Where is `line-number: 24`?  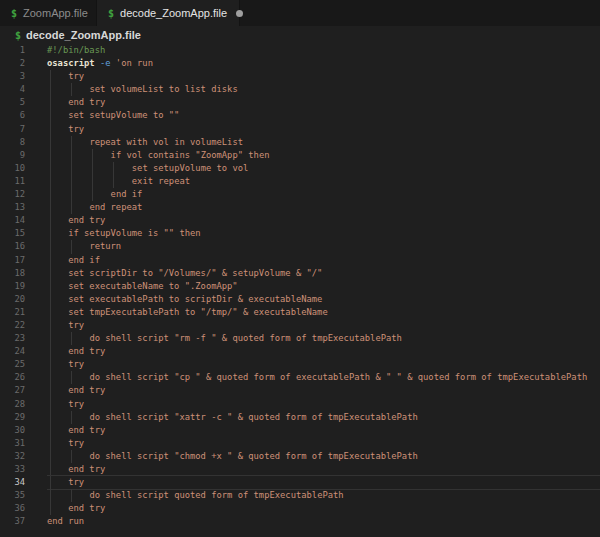
line-number: 24 is located at coordinates (12, 352).